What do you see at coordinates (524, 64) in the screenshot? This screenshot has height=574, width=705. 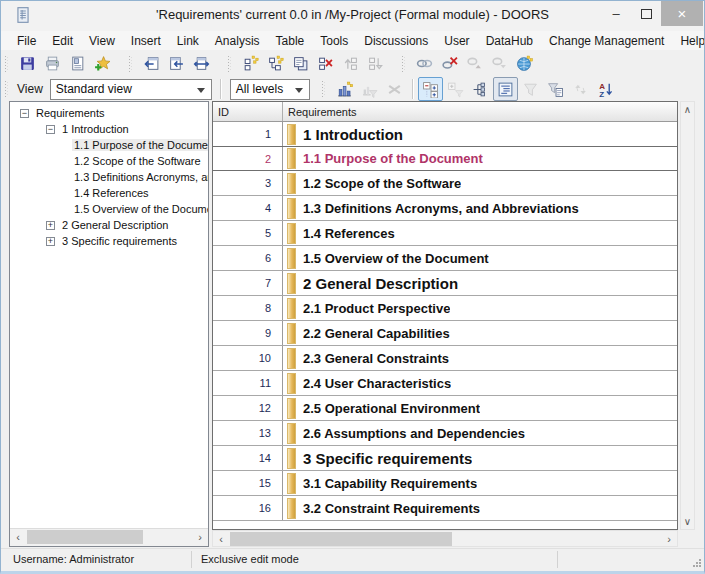 I see `link-browser-icon` at bounding box center [524, 64].